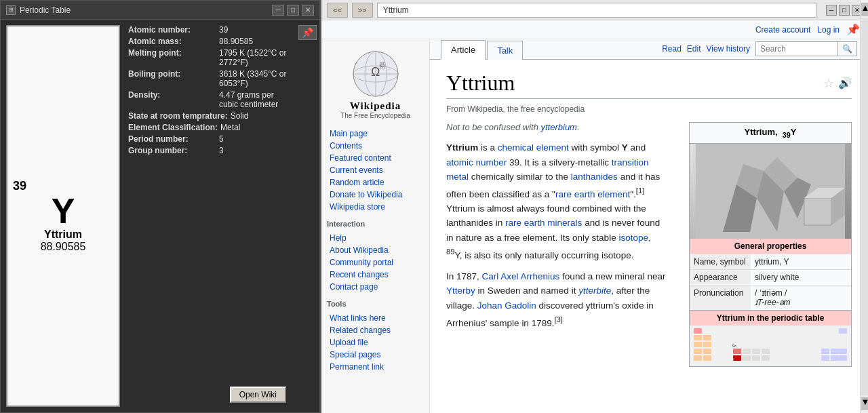  I want to click on sidebar-link-upload: Upload file, so click(376, 342).